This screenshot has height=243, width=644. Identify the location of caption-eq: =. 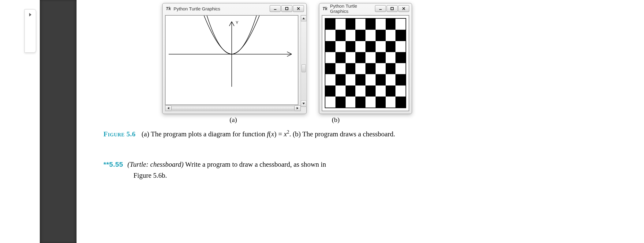
(280, 134).